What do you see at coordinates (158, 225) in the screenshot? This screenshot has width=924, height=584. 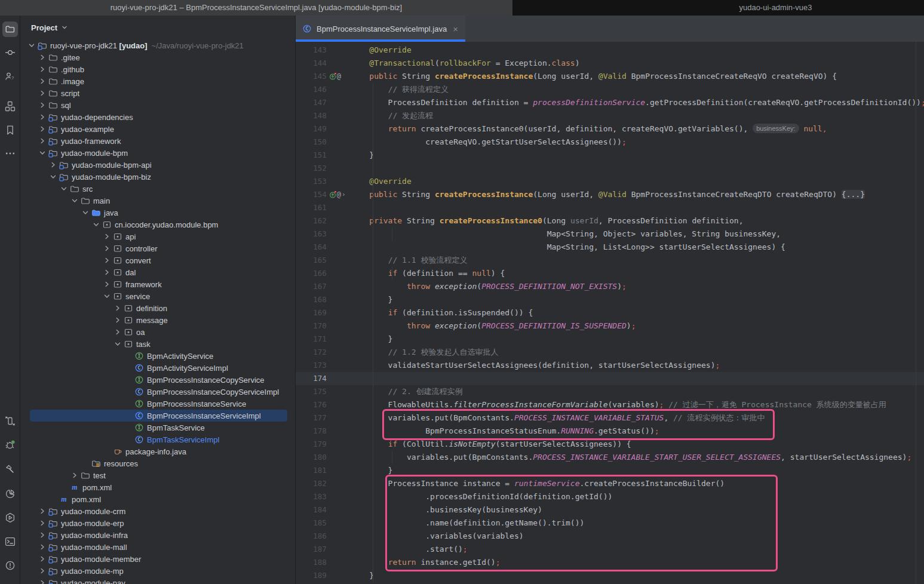 I see `tree-item-cn.iocoder.yudao.module.bpm: cn.iocoder.yudao.module.bpm` at bounding box center [158, 225].